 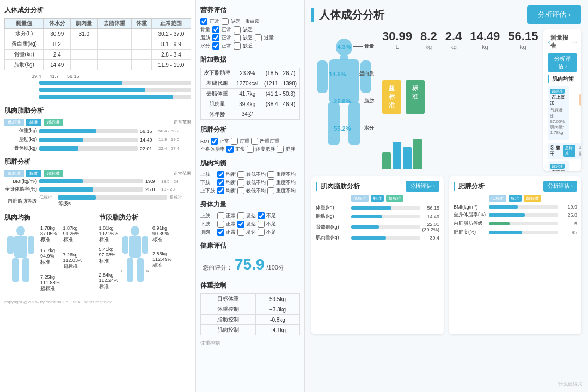 What do you see at coordinates (559, 121) in the screenshot?
I see `left-upper-stats: 与标准比: 87.05%肌肉量: 1.78kg` at bounding box center [559, 121].